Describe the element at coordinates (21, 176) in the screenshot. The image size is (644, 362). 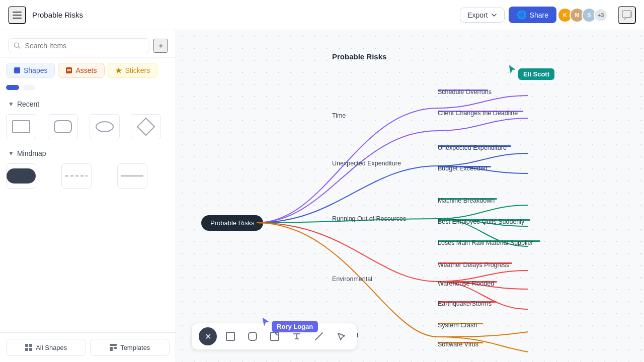
I see `mindmap-node` at that location.